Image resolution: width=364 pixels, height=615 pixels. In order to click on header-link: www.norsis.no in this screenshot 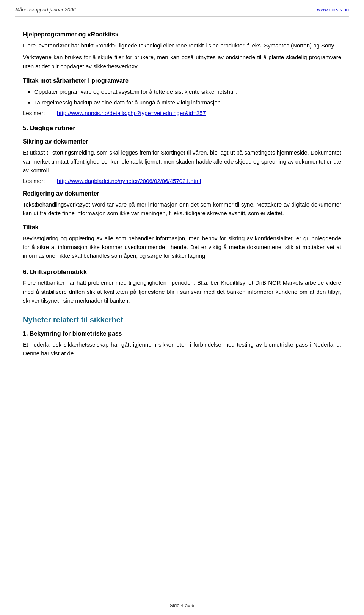, I will do `click(333, 10)`.